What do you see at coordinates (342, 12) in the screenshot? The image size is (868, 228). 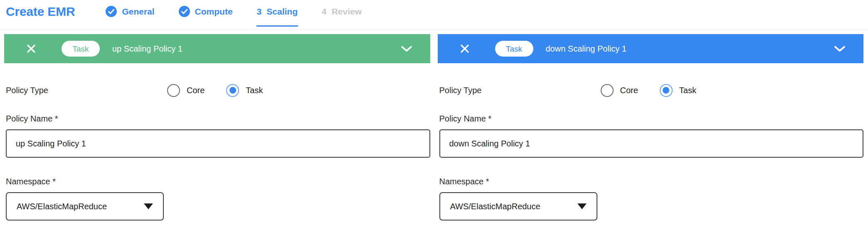 I see `step-review: 4 Review` at bounding box center [342, 12].